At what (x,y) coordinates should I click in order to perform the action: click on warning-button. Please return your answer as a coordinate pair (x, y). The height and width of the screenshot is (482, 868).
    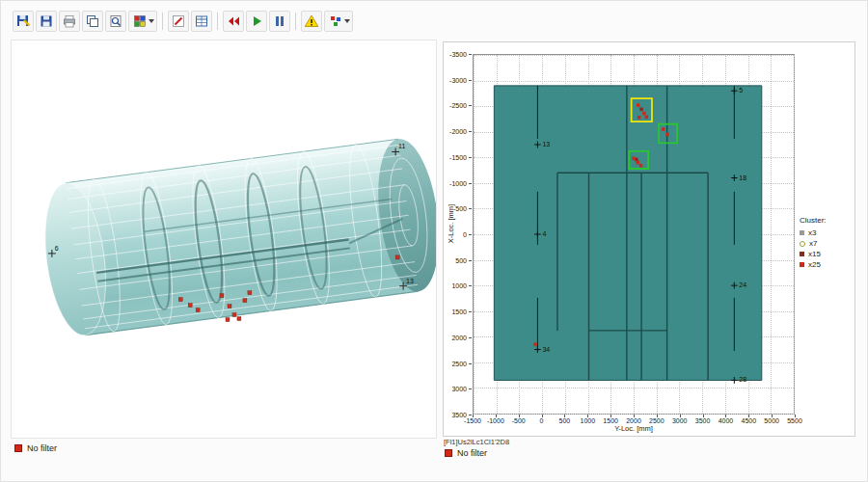
    Looking at the image, I should click on (312, 21).